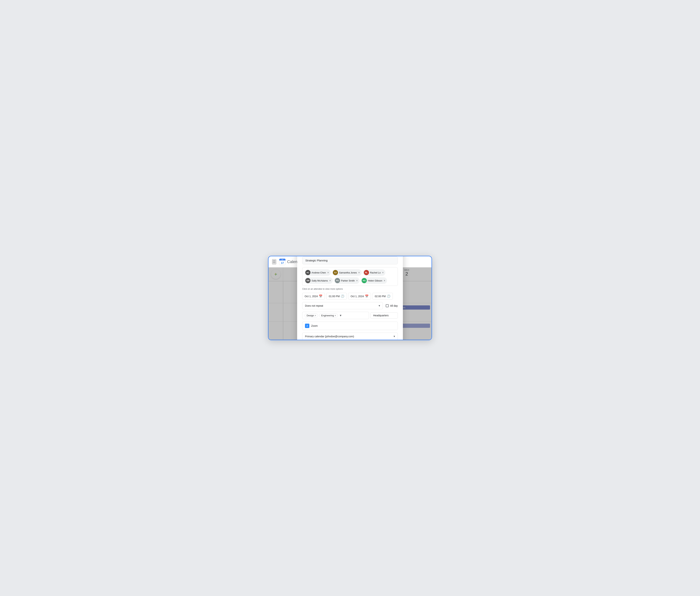 The image size is (700, 596). Describe the element at coordinates (350, 326) in the screenshot. I see `zoom-row: Z Zoom` at that location.